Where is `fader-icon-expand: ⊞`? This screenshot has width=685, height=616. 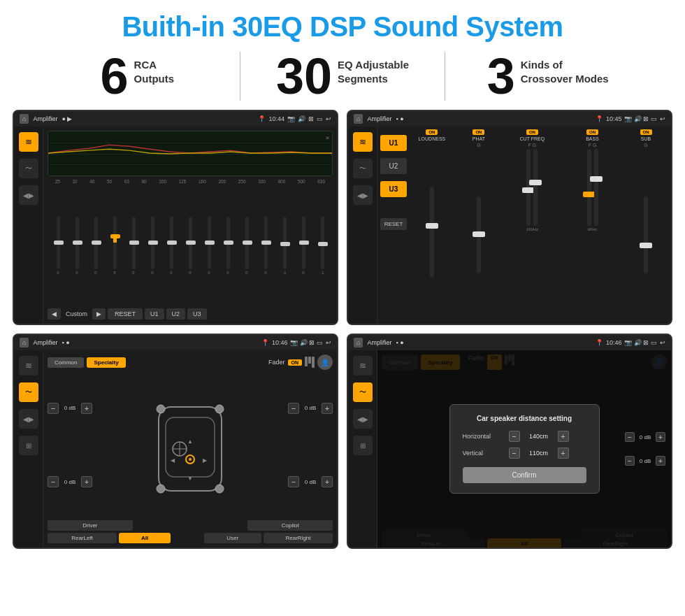
fader-icon-expand: ⊞ is located at coordinates (29, 445).